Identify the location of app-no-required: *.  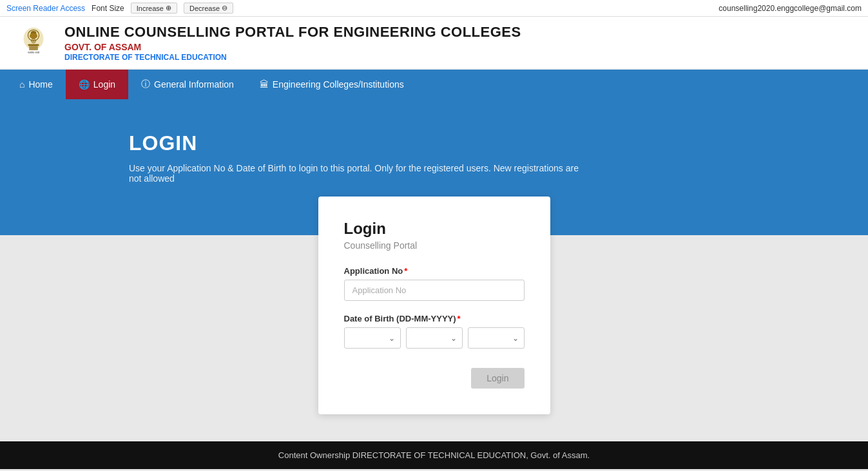
(406, 271).